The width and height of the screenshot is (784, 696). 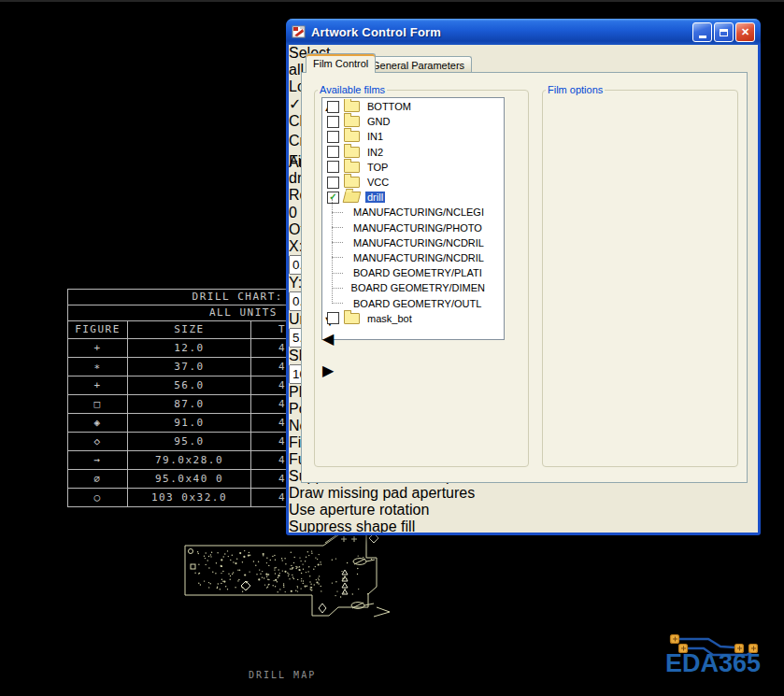 I want to click on horizontal-scrollbar: ◀ ▶, so click(x=413, y=355).